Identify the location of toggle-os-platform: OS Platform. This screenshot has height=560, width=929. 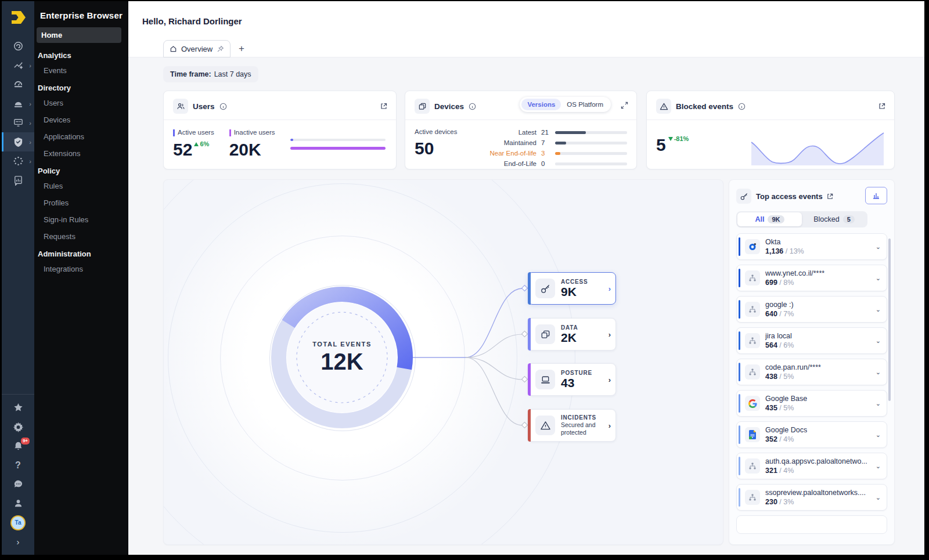
(585, 104).